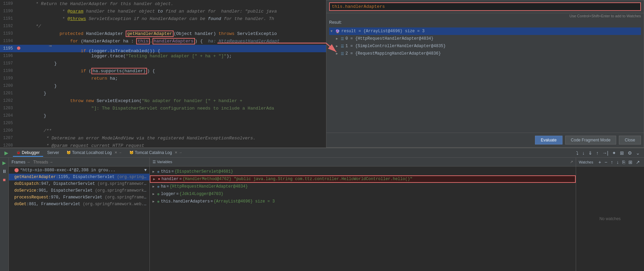 This screenshot has width=644, height=271. Describe the element at coordinates (338, 46) in the screenshot. I see `tree-arrow-1: ▶` at that location.